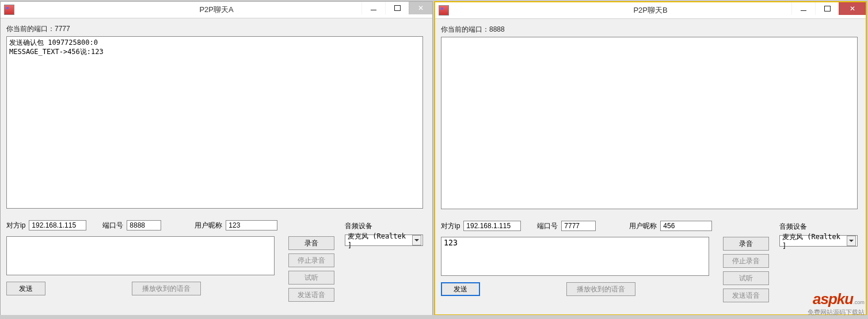 The image size is (868, 319). I want to click on titlebar: P2P聊天A, so click(216, 10).